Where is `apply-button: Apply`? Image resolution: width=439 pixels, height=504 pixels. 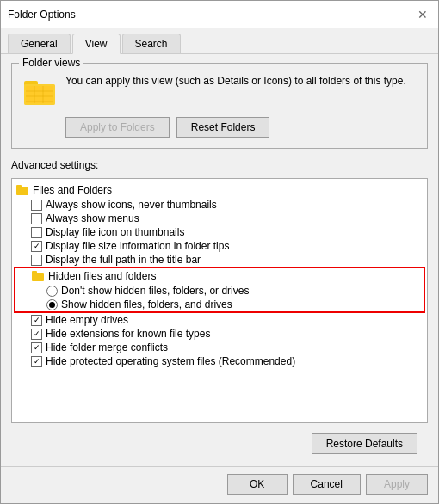 apply-button: Apply is located at coordinates (397, 484).